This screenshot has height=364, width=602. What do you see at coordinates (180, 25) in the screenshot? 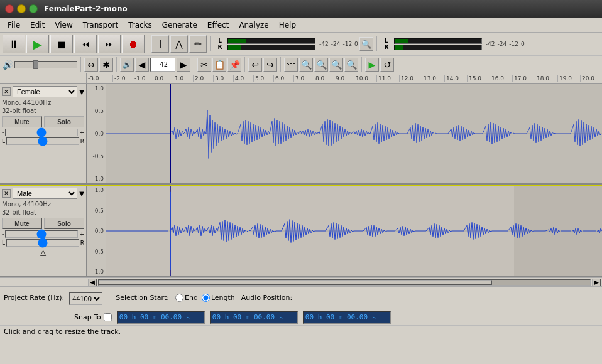
I see `menu-generate: Generate` at bounding box center [180, 25].